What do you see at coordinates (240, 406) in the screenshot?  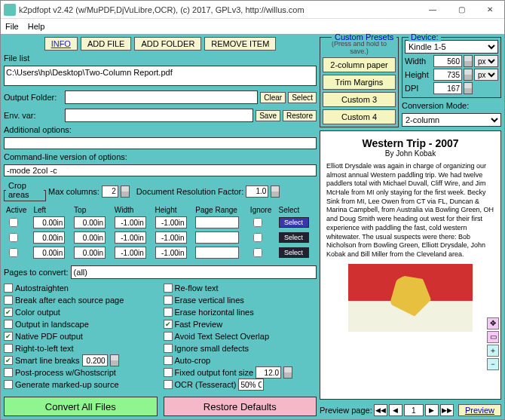 I see `restore-defaults-button: Restore Defaults` at bounding box center [240, 406].